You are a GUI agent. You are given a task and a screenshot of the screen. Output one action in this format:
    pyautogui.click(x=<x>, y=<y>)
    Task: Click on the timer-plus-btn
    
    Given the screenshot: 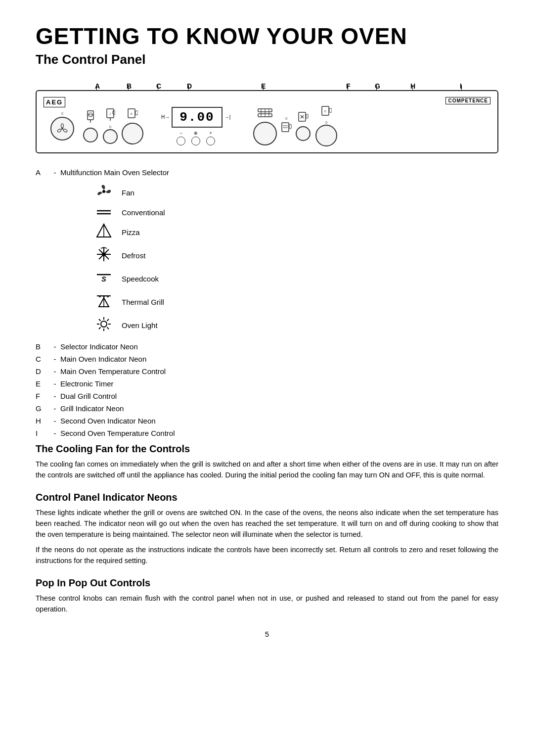 What is the action you would take?
    pyautogui.click(x=211, y=141)
    